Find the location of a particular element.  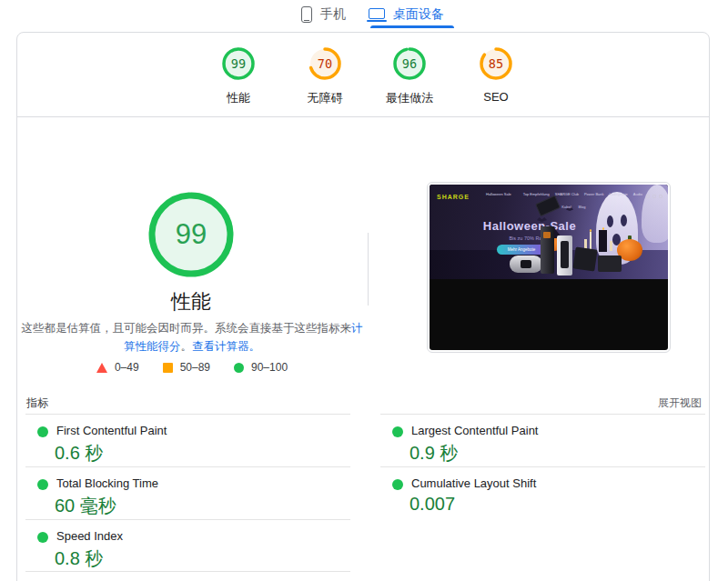

category-gauge-best-practices: 96 最佳做法 is located at coordinates (410, 76).